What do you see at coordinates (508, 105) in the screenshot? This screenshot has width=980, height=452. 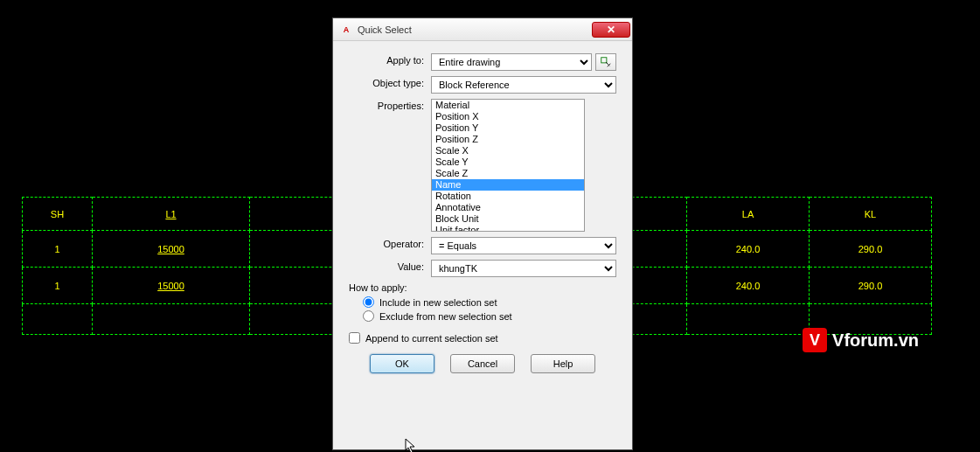 I see `listbox-item: Material` at bounding box center [508, 105].